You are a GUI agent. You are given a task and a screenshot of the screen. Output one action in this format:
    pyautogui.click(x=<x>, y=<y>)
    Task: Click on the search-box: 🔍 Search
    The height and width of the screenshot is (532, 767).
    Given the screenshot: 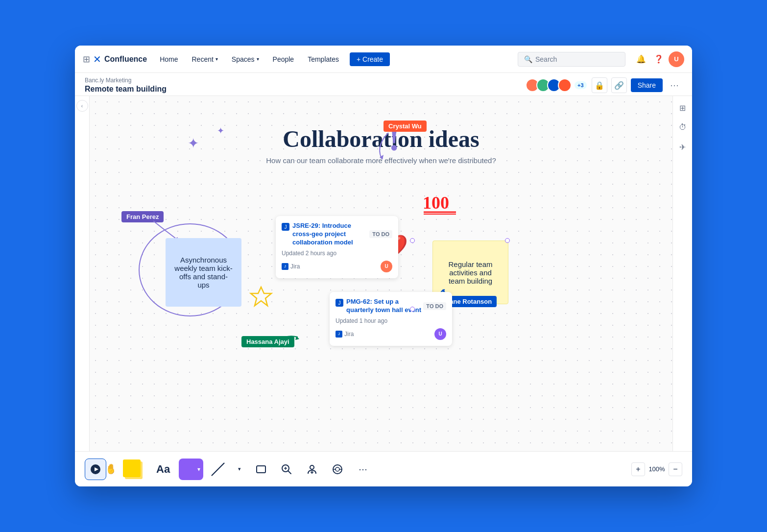 What is the action you would take?
    pyautogui.click(x=572, y=59)
    